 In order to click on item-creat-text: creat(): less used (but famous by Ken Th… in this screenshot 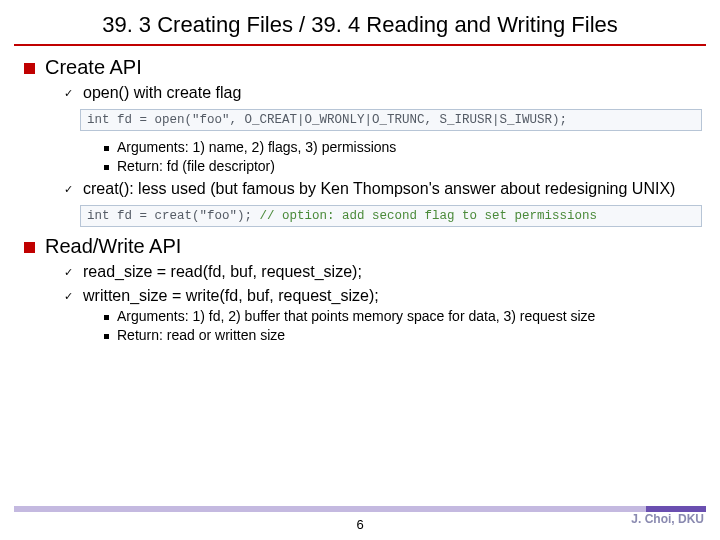, I will do `click(379, 189)`.